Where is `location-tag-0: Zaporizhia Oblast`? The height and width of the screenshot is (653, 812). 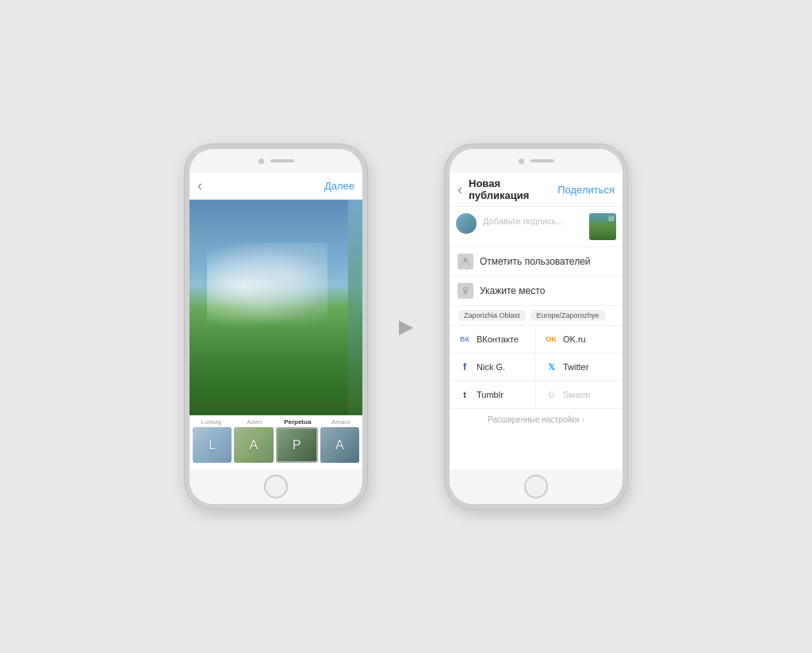 location-tag-0: Zaporizhia Oblast is located at coordinates (492, 315).